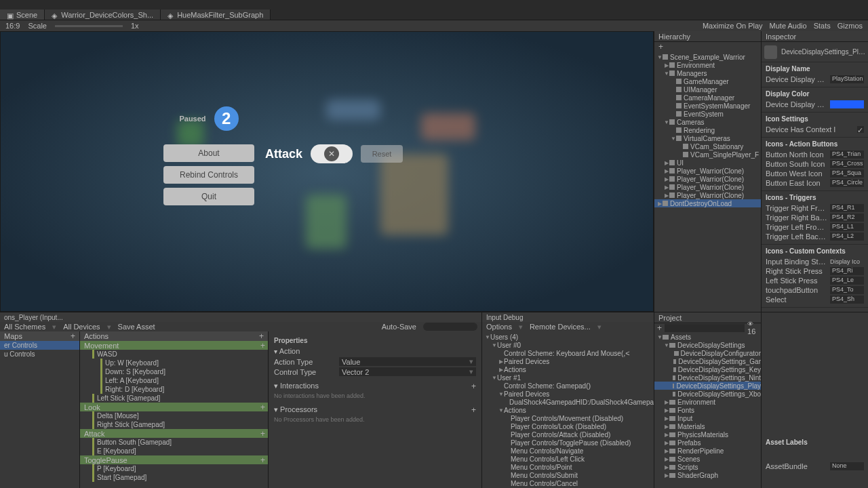  Describe the element at coordinates (568, 386) in the screenshot. I see `debug-tree-item: Control Scheme: Gamepad()` at that location.